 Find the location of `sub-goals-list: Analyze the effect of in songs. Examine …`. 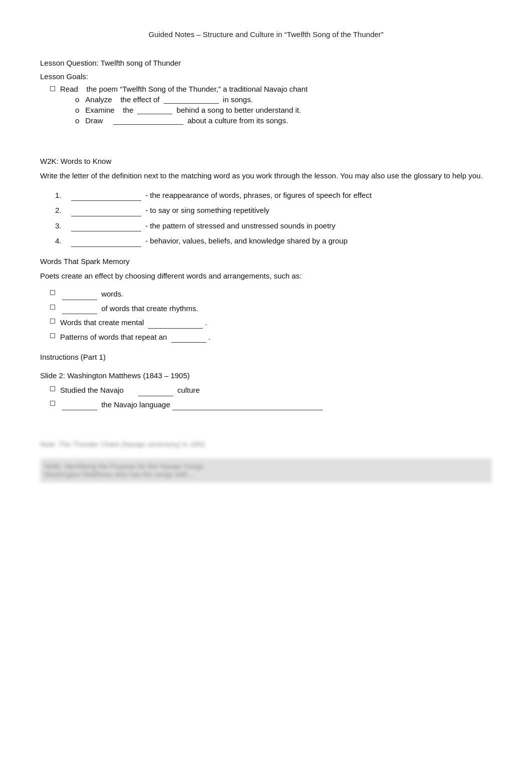

sub-goals-list: Analyze the effect of in songs. Examine … is located at coordinates (184, 110).